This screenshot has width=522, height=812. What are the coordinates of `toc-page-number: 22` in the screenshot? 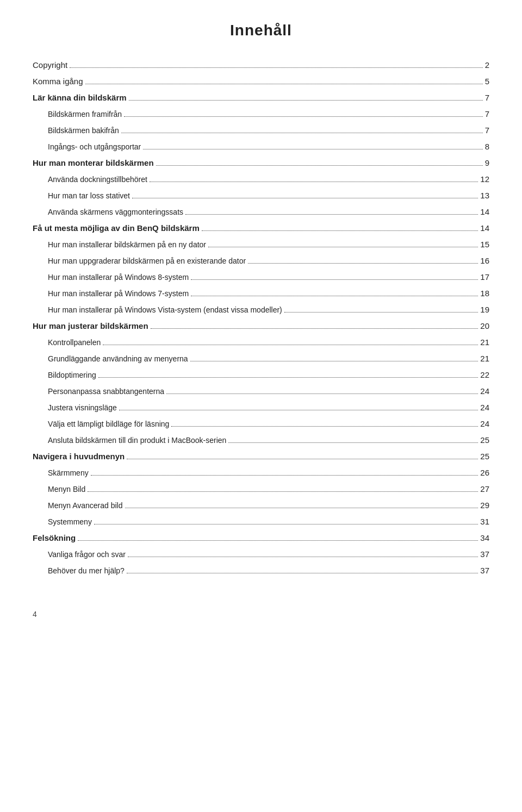 It's located at (485, 375).